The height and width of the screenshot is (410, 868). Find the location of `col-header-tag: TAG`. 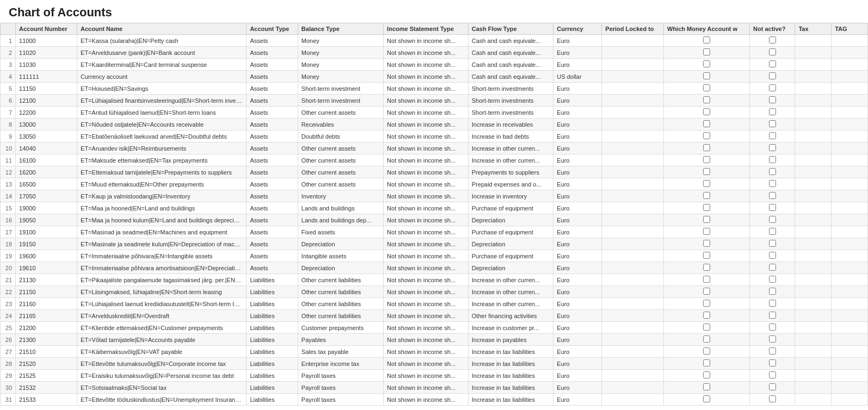

col-header-tag: TAG is located at coordinates (850, 29).